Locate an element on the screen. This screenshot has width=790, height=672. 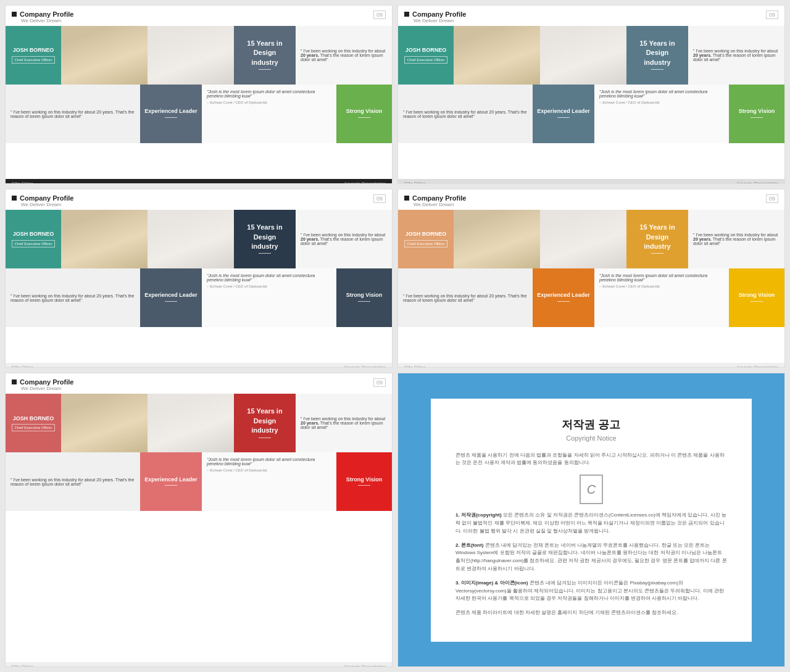
footer-left-5: Elite Slides is located at coordinates (22, 666).